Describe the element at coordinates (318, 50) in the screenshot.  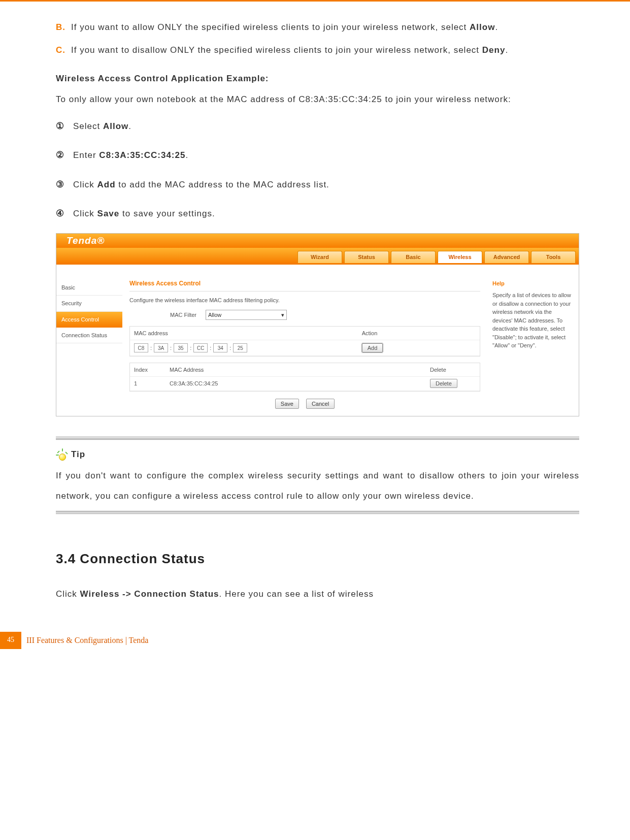
I see `list-item-c: C. If you want to disallow ONLY the spec…` at that location.